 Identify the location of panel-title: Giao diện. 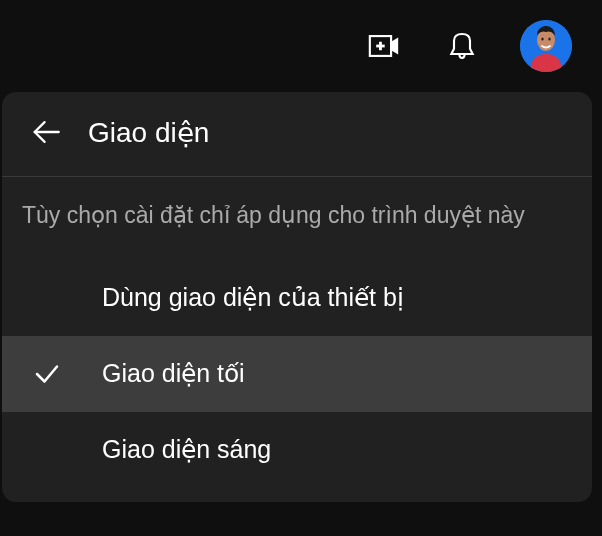
(148, 132).